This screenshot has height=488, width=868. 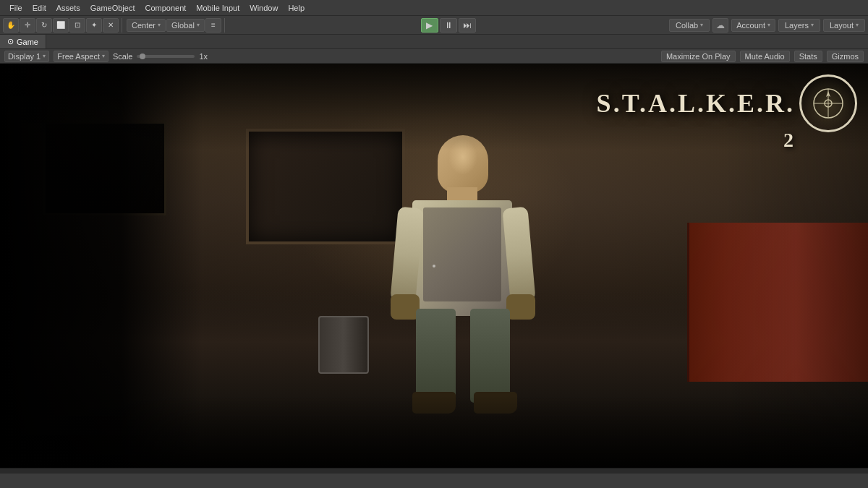 What do you see at coordinates (78, 56) in the screenshot?
I see `aspect-label: Free Aspect` at bounding box center [78, 56].